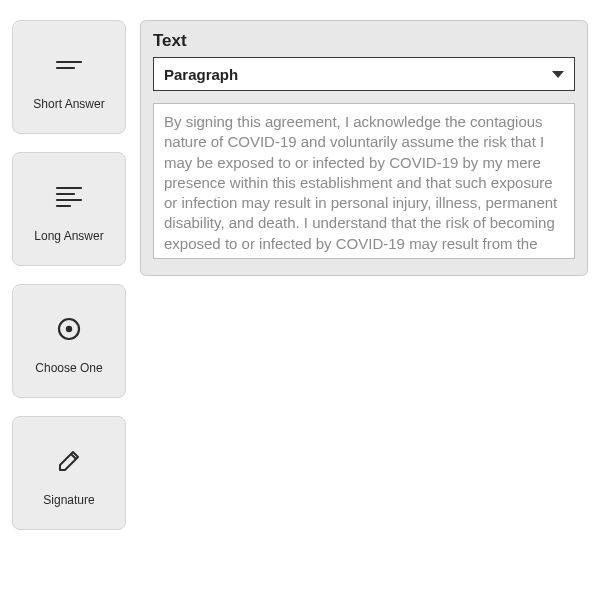 Image resolution: width=600 pixels, height=600 pixels. What do you see at coordinates (69, 65) in the screenshot?
I see `short-answer-icon` at bounding box center [69, 65].